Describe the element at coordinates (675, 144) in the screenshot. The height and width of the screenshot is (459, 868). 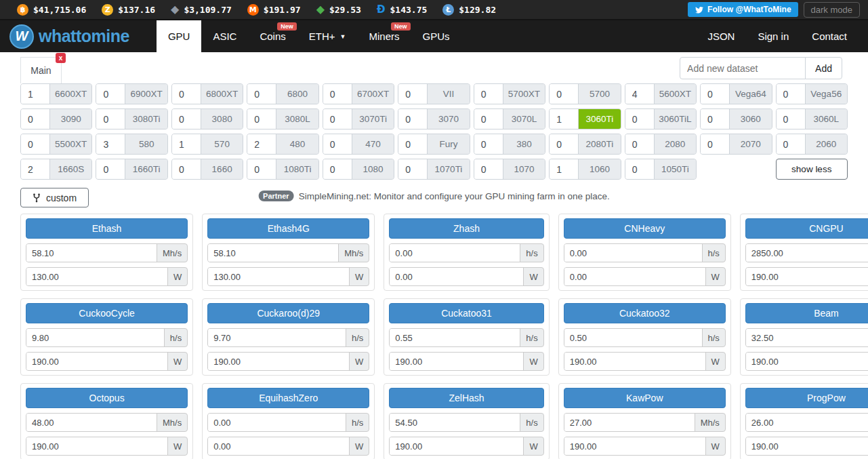
I see `gpu-model-button: 2080` at that location.